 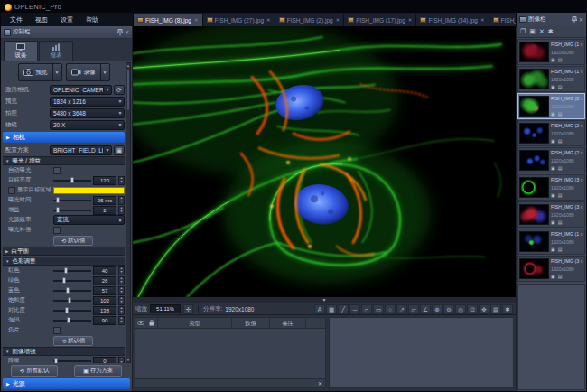 What do you see at coordinates (121, 210) in the screenshot?
I see `gain-stepper: ▲▼` at bounding box center [121, 210].